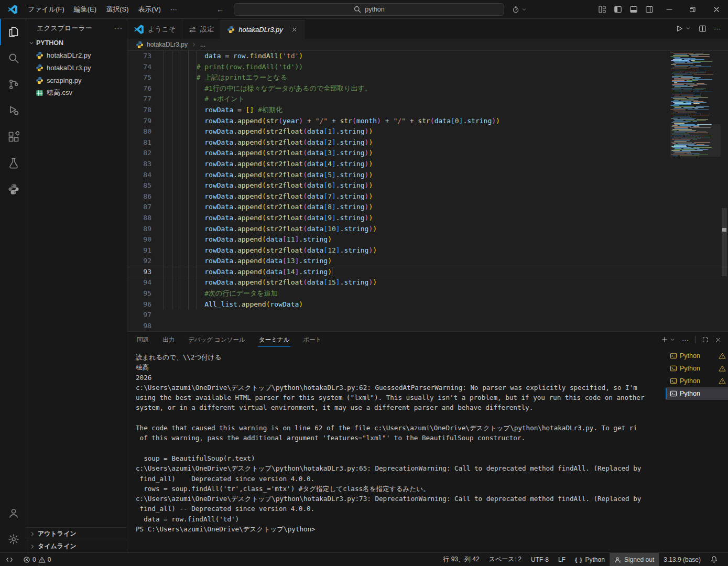 This screenshot has height=566, width=728. Describe the element at coordinates (505, 560) in the screenshot. I see `status-item-スペース: 2[interactable]: スペース: 2` at that location.